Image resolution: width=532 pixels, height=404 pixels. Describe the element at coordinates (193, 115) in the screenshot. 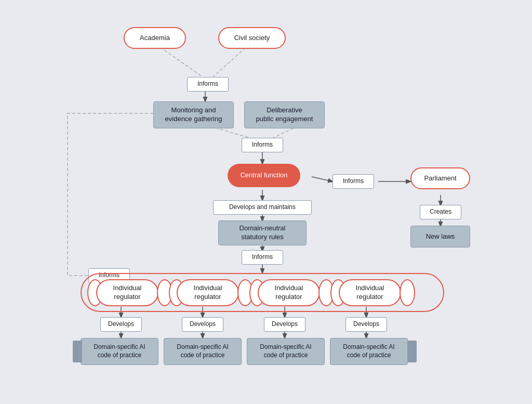

I see `monitoring-node: Monitoring and evidence gathering` at that location.